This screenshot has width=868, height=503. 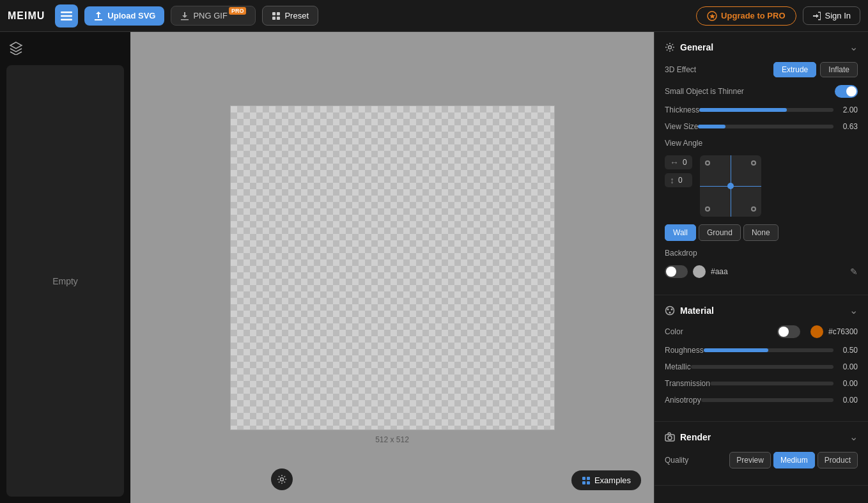 What do you see at coordinates (132, 15) in the screenshot?
I see `upload-label: Upload SVG` at bounding box center [132, 15].